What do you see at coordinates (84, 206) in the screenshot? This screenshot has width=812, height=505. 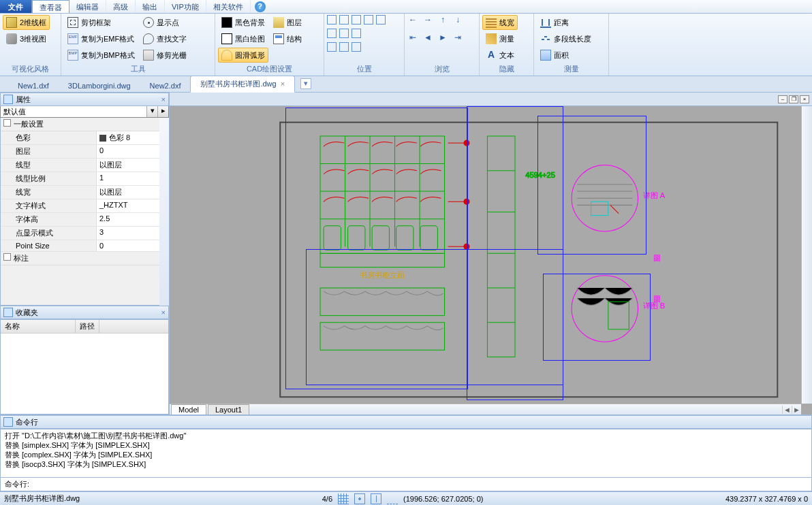 I see `property-row: 文字样式_HZTXT` at bounding box center [84, 206].